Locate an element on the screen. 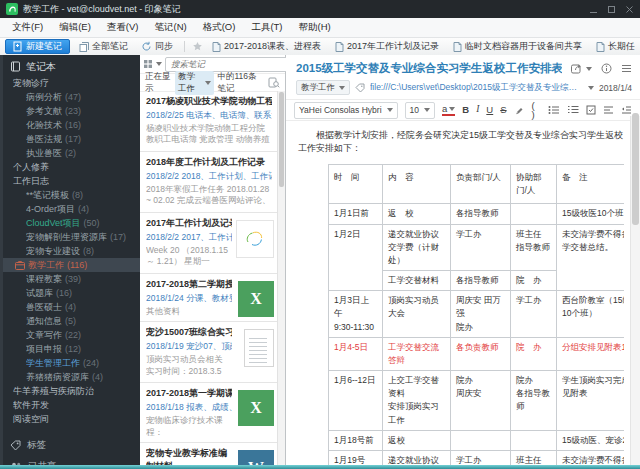 This screenshot has height=469, width=640. font-family-select: YaHei Consolas Hybri is located at coordinates (346, 110).